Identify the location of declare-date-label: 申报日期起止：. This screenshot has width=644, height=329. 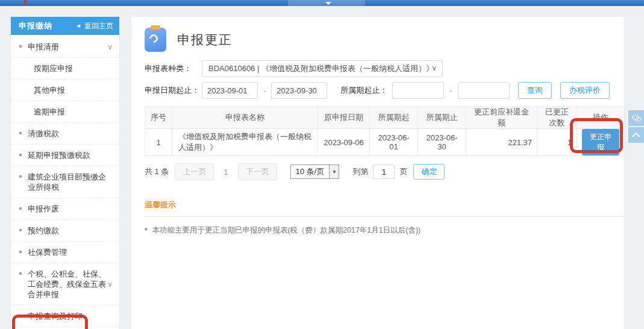
(174, 90).